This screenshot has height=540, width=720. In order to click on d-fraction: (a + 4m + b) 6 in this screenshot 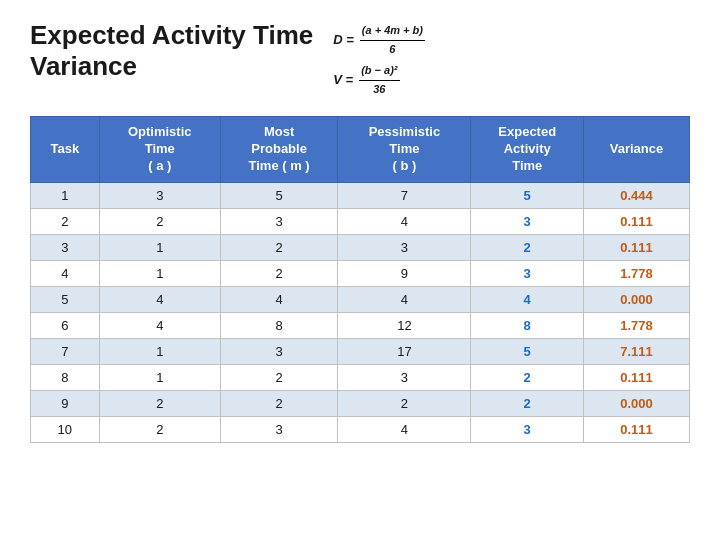, I will do `click(392, 40)`.